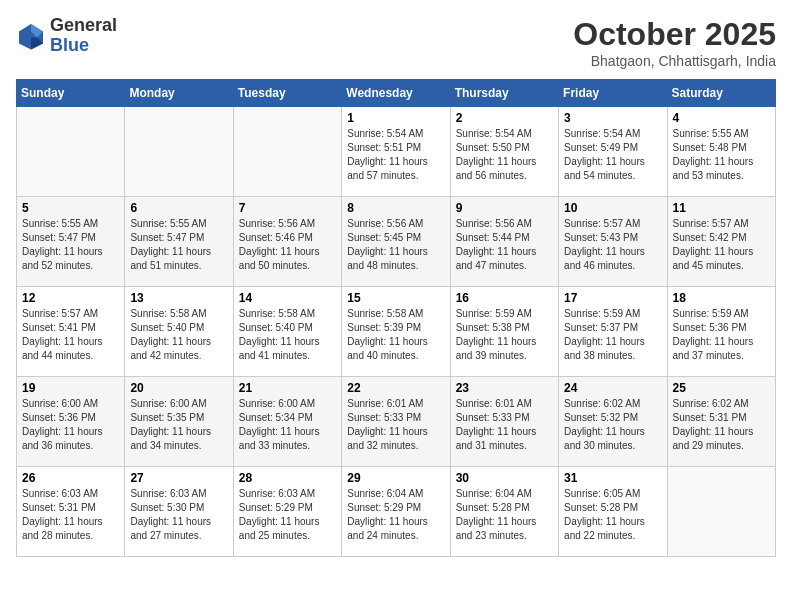  What do you see at coordinates (504, 208) in the screenshot?
I see `day-number: 9` at bounding box center [504, 208].